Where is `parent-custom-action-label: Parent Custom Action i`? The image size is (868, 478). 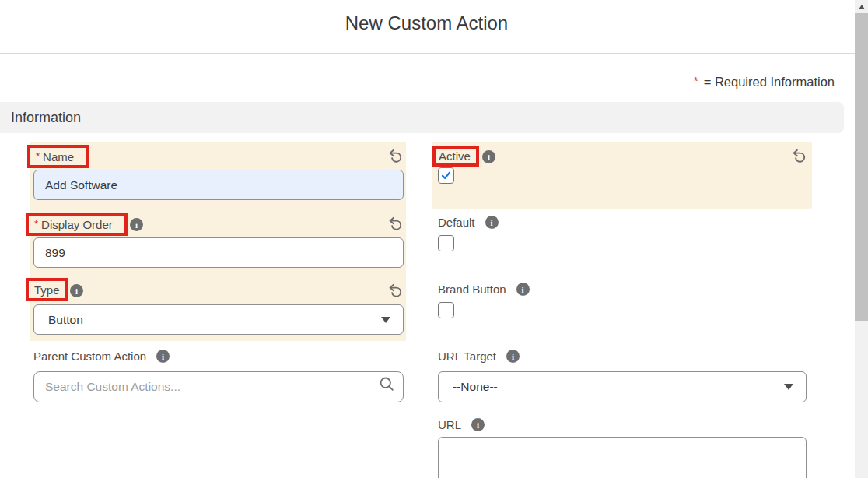
parent-custom-action-label: Parent Custom Action i is located at coordinates (101, 357).